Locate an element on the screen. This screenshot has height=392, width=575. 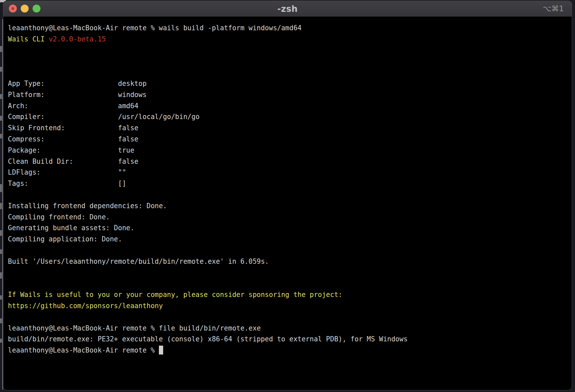
terminal-cursor is located at coordinates (161, 350).